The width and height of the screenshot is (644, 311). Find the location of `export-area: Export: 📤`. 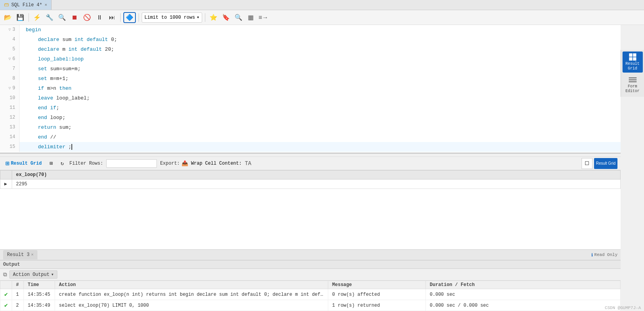

export-area: Export: 📤 is located at coordinates (174, 163).